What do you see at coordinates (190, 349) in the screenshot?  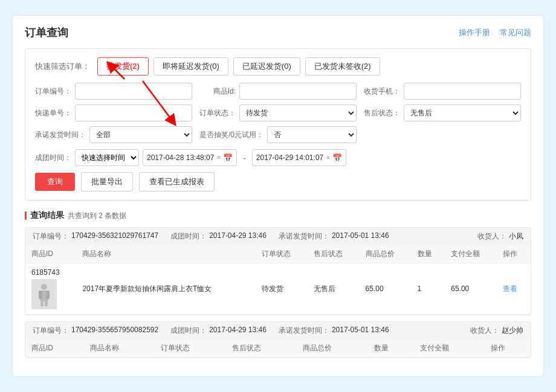 I see `col-order-status-2: 订单状态` at bounding box center [190, 349].